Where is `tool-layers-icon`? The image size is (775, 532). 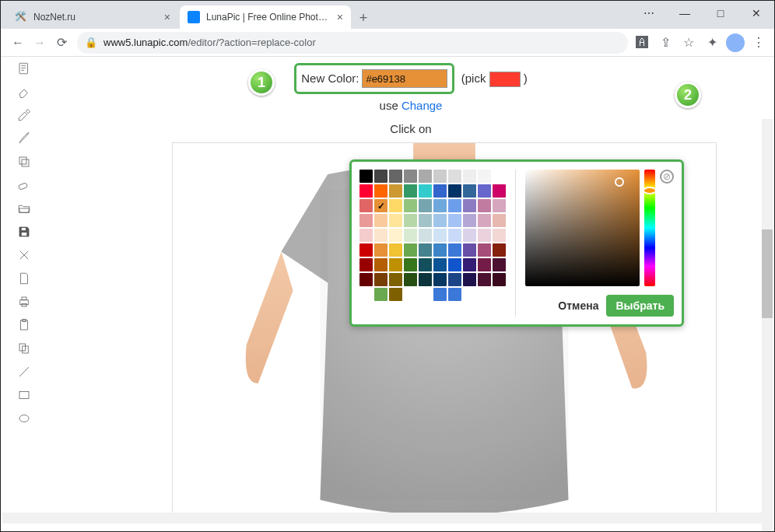
tool-layers-icon is located at coordinates (24, 162).